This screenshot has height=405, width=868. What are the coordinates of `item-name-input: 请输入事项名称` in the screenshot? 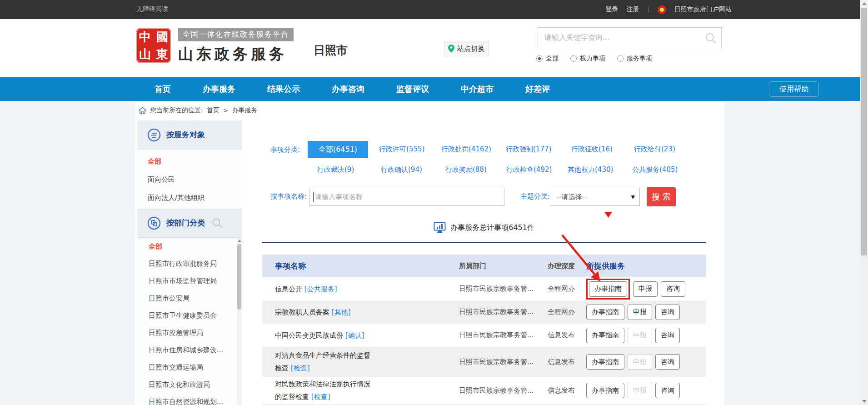 It's located at (407, 197).